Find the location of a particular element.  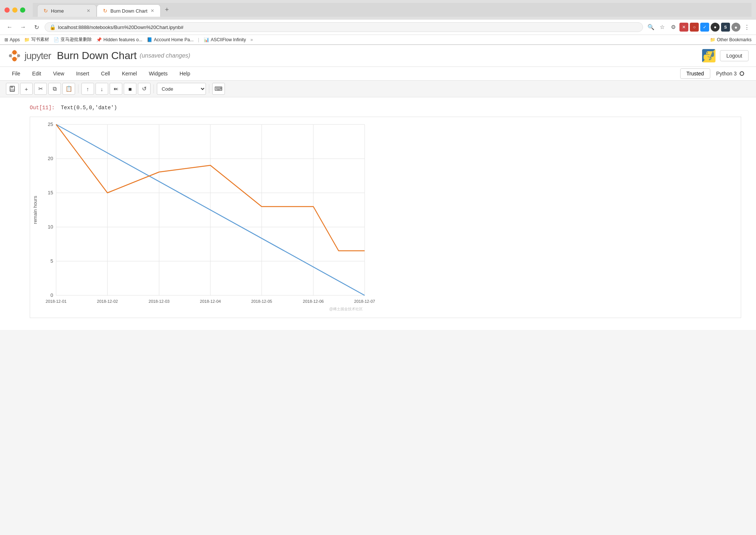

other-bookmarks: 📁 Other Bookmarks is located at coordinates (731, 40).